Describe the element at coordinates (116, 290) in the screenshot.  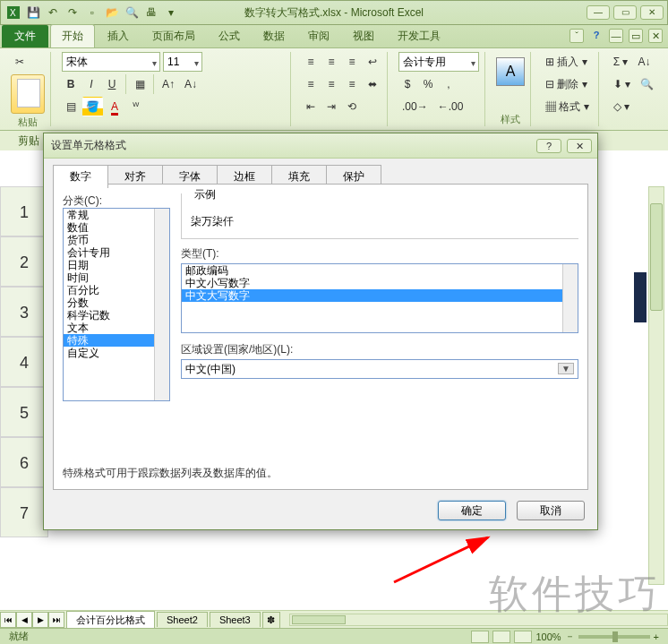
I see `cat-item: 百分比` at that location.